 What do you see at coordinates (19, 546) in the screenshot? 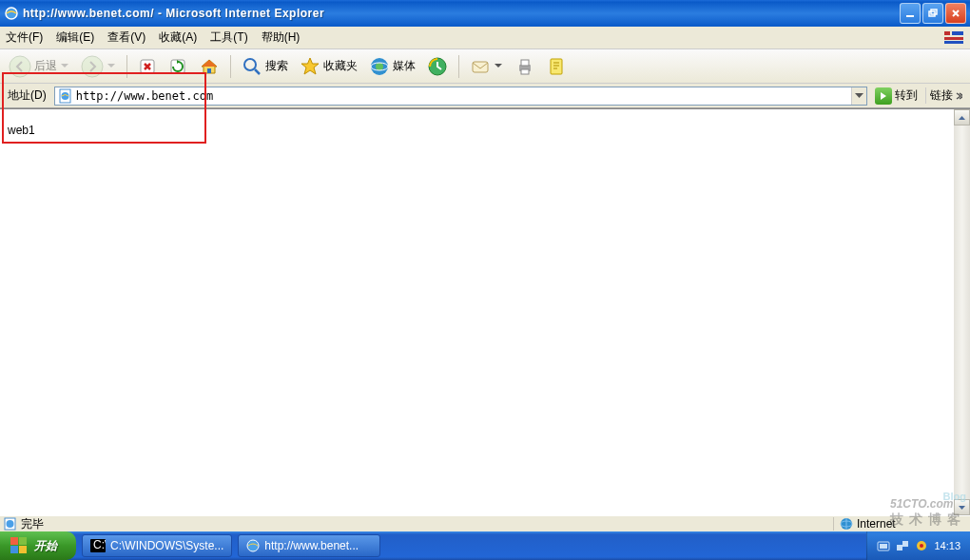
I see `windows-logo-icon` at bounding box center [19, 546].